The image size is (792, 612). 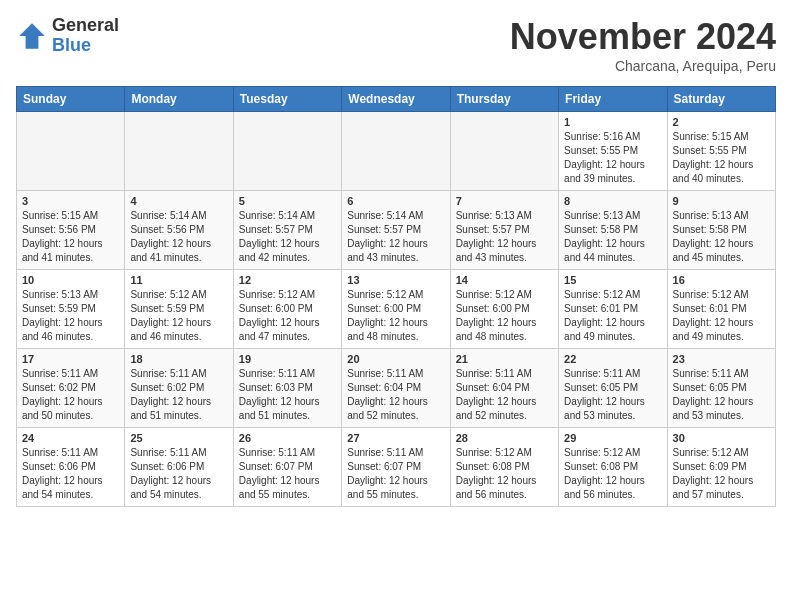 I want to click on calendar-cell: 24Sunrise: 5:11 AMSunset: 6:06 PMDayligh…, so click(x=71, y=468).